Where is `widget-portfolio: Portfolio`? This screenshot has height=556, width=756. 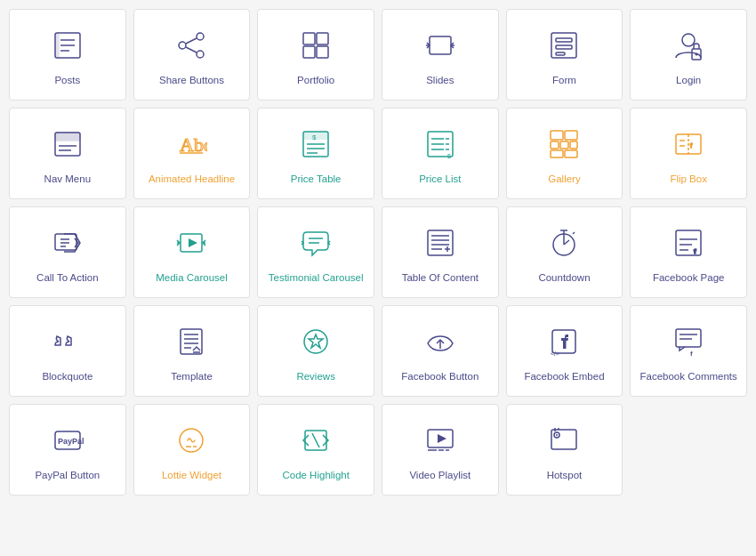
widget-portfolio: Portfolio is located at coordinates (316, 55).